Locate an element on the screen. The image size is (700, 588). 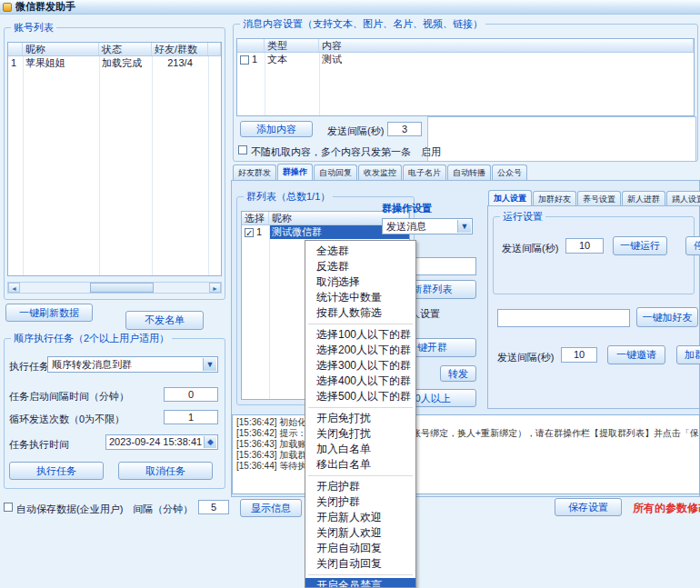
no-random-label: 不随机取内容，多个内容只发第一条 启用 is located at coordinates (345, 153).